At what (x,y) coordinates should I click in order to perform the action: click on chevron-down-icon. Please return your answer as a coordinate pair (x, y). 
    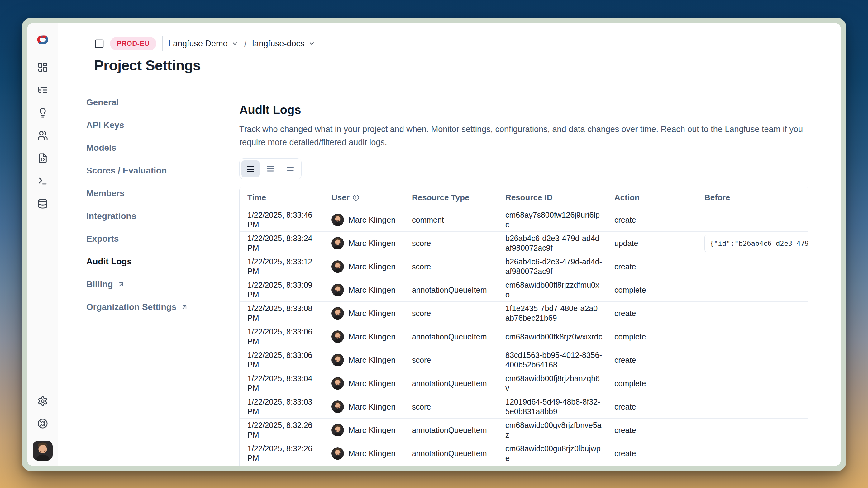
    Looking at the image, I should click on (235, 44).